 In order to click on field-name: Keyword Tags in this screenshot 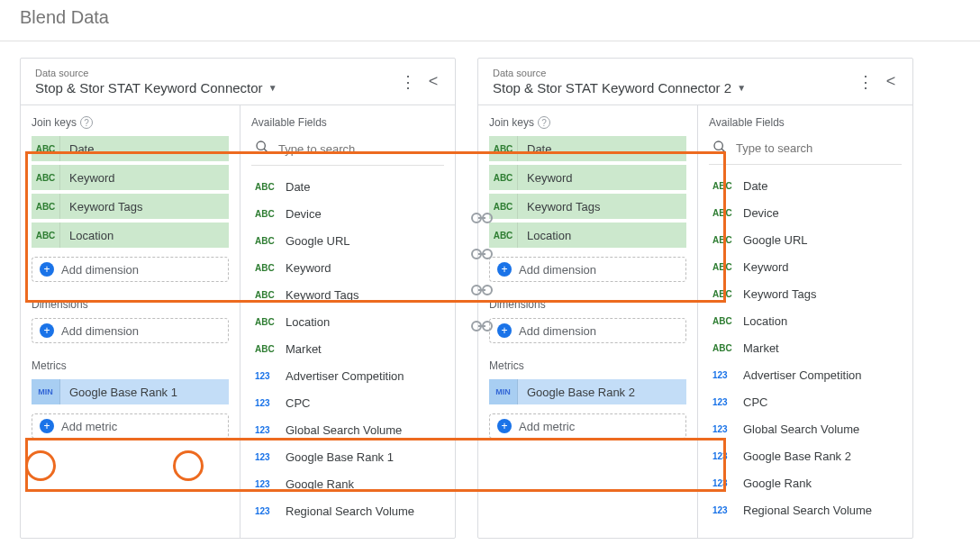, I will do `click(780, 294)`.